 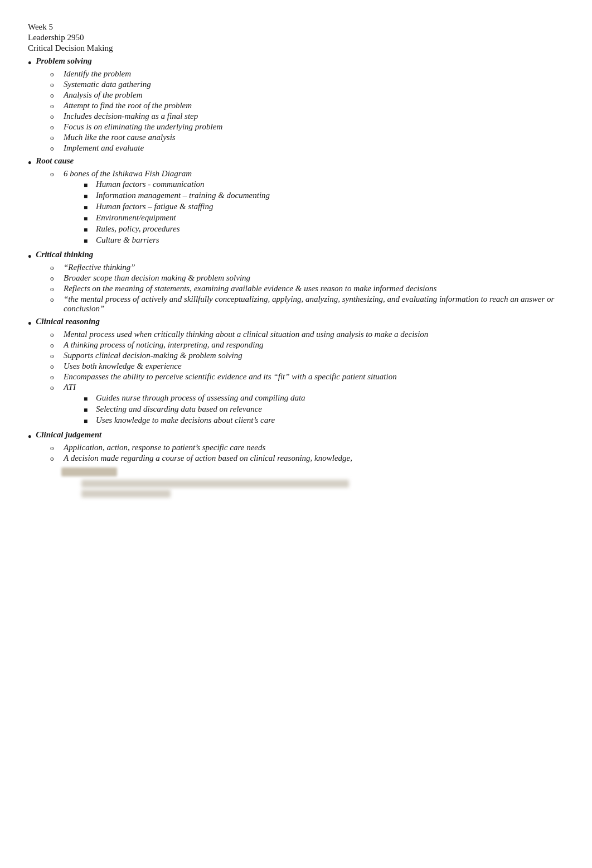 What do you see at coordinates (307, 366) in the screenshot?
I see `list-item: oUses both knowledge & experience` at bounding box center [307, 366].